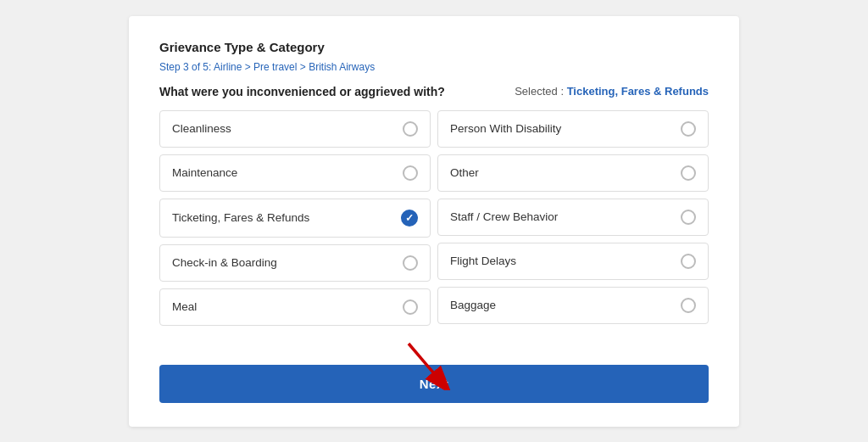 This screenshot has width=868, height=442. Describe the element at coordinates (248, 67) in the screenshot. I see `breadcrumb-sep1: >` at that location.